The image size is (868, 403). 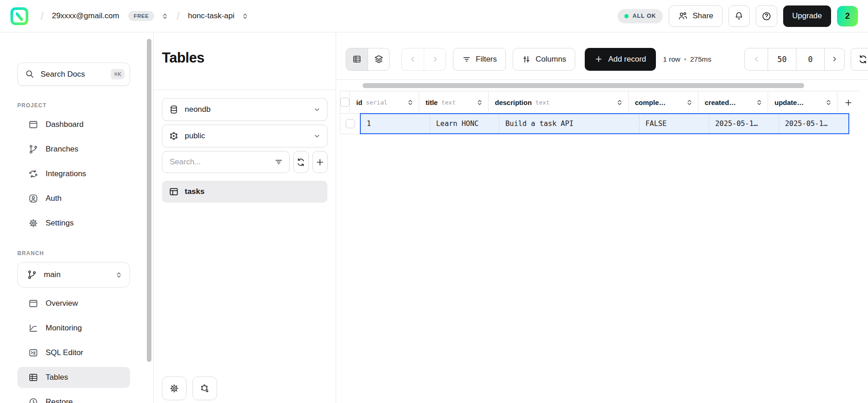 I want to click on table-list-item-tasks: tasks, so click(x=244, y=192).